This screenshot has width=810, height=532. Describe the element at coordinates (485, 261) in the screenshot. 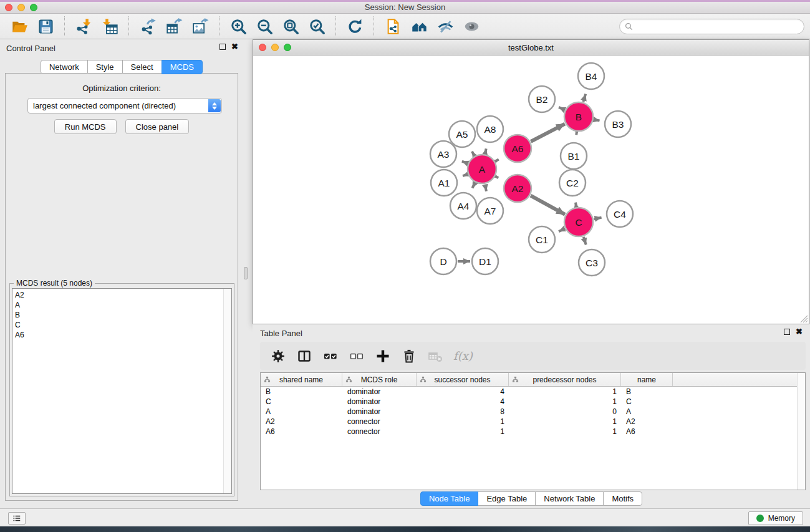

I see `graph-node-D1: D1` at that location.